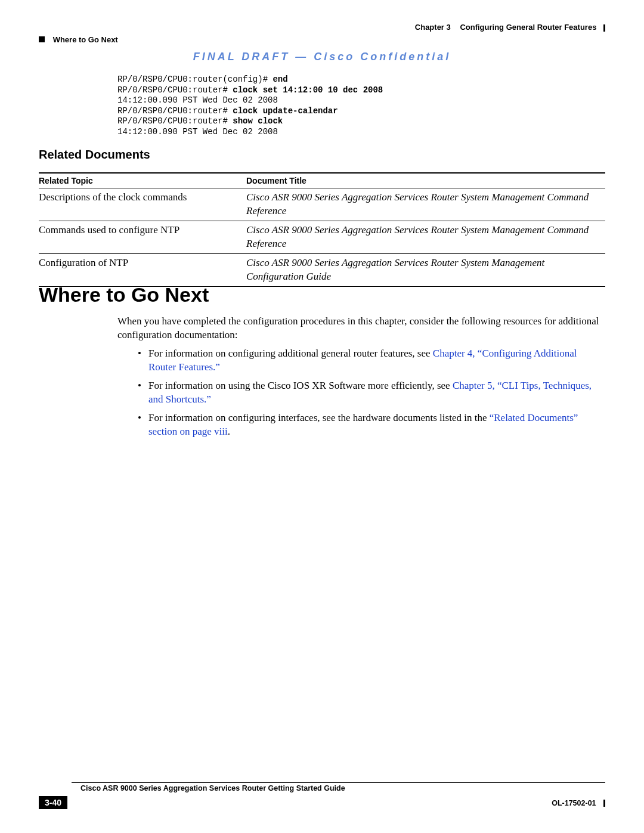 The height and width of the screenshot is (833, 644). I want to click on list-item: For information on using the Cisco IOS X…, so click(371, 393).